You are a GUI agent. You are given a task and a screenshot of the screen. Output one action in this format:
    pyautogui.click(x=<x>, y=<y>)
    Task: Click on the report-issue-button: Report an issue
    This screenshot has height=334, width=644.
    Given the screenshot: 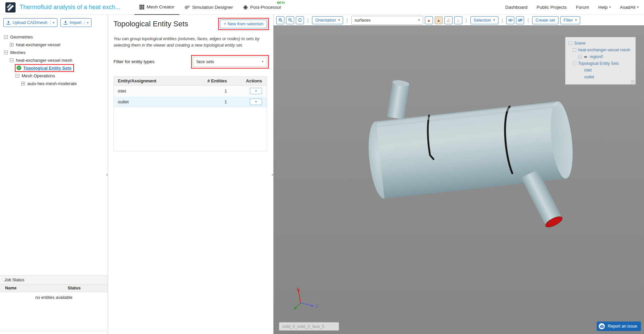 What is the action you would take?
    pyautogui.click(x=619, y=326)
    